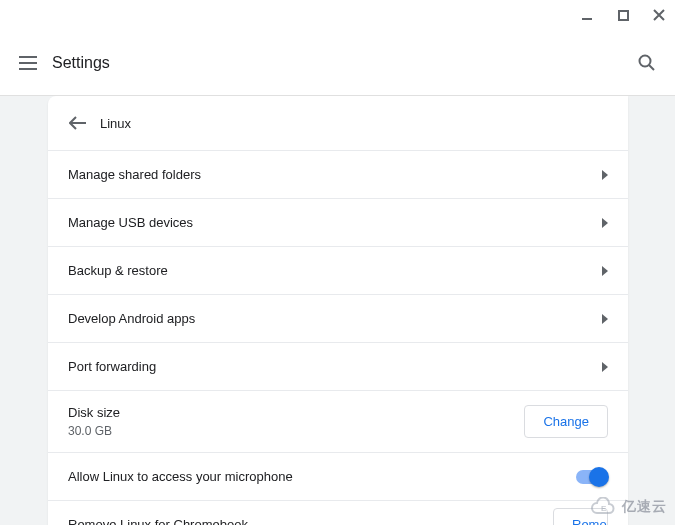 The height and width of the screenshot is (525, 675). What do you see at coordinates (338, 270) in the screenshot?
I see `row-backup-restore: Backup & restore` at bounding box center [338, 270].